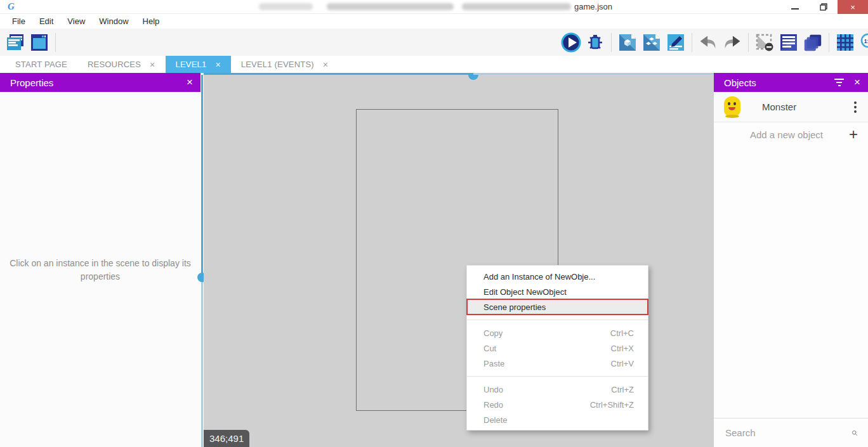  Describe the element at coordinates (284, 65) in the screenshot. I see `tab-level1-events: LEVEL1 (EVENTS) ×` at that location.